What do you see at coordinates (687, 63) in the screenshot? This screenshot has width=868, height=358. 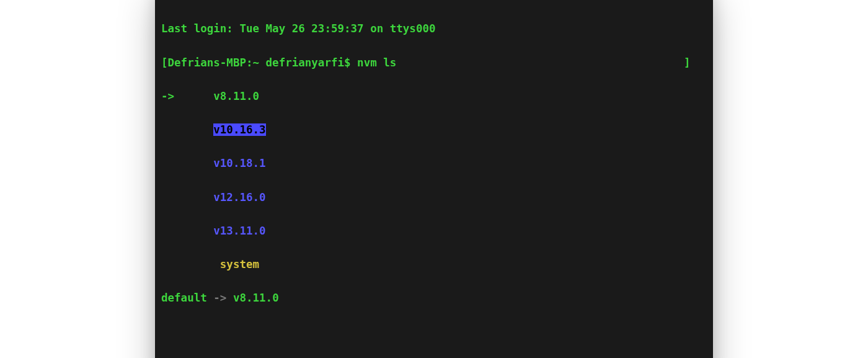 I see `prompt-bracket-close: ]` at bounding box center [687, 63].